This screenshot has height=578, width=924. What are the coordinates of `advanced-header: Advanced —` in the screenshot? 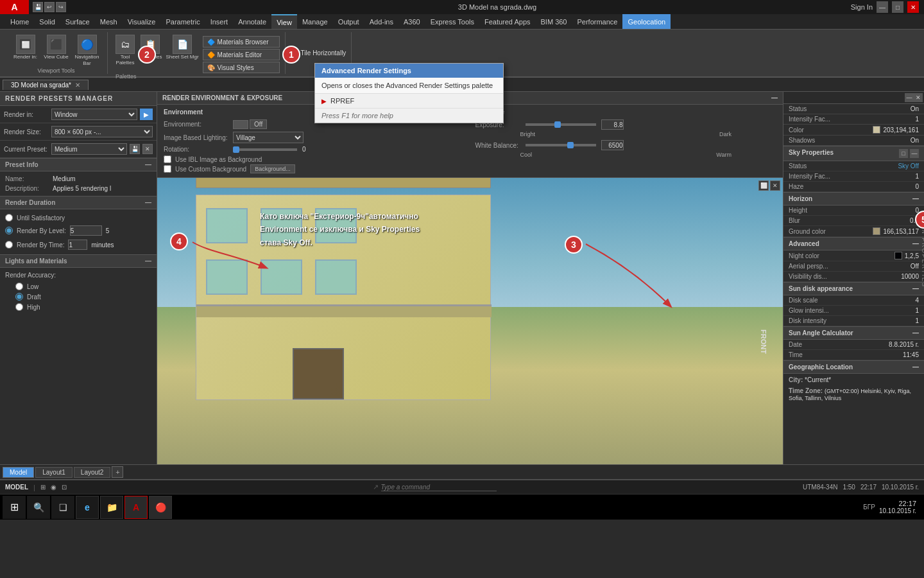 It's located at (853, 244).